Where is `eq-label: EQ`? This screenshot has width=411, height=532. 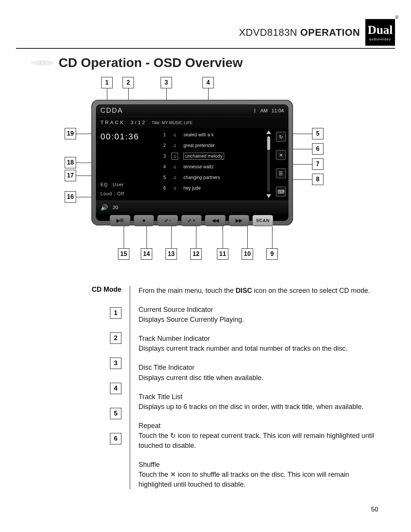 eq-label: EQ is located at coordinates (104, 185).